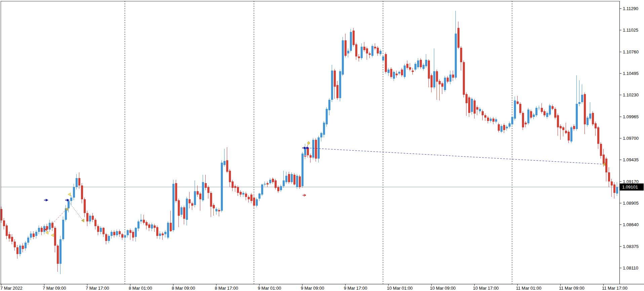  What do you see at coordinates (314, 287) in the screenshot?
I see `time-axis: 7 Mar 20227 Mar 09:007 Mar 17:008 Mar 01…` at bounding box center [314, 287].